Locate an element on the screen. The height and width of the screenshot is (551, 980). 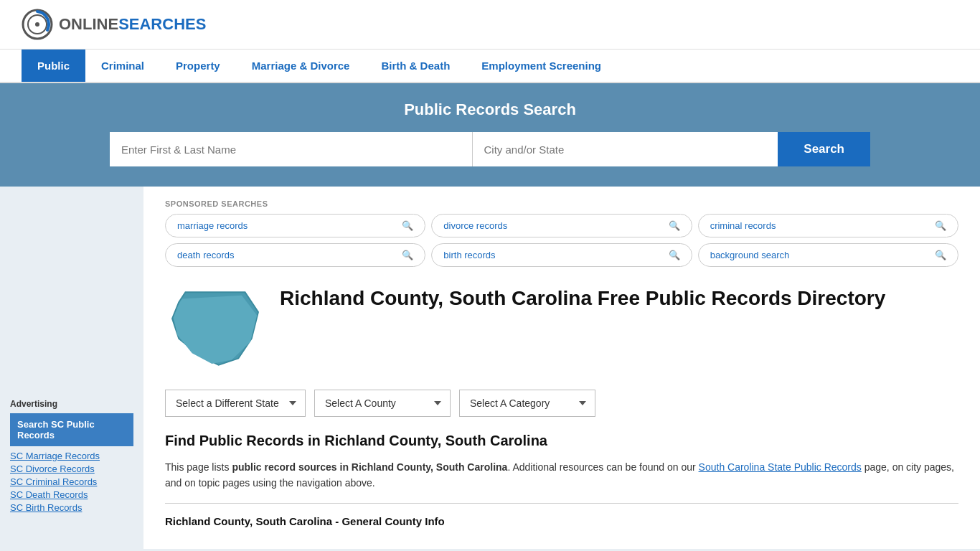
sponsored-link-birth: birth records is located at coordinates (469, 255).